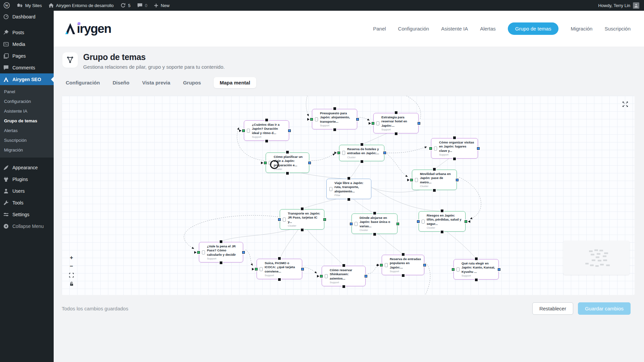 This screenshot has width=644, height=362. I want to click on mindmap-node-estrategia: Estrategia para reservar hotel en Japón:…, so click(396, 123).